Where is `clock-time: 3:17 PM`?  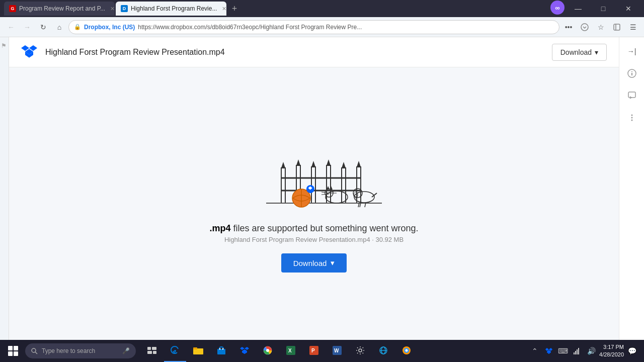 clock-time: 3:17 PM is located at coordinates (612, 347).